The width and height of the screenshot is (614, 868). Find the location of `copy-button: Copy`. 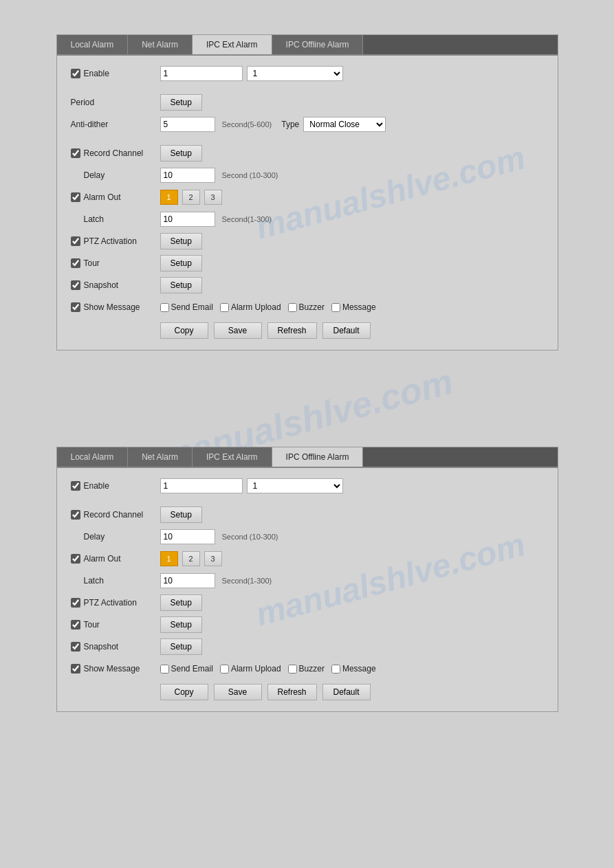

copy-button: Copy is located at coordinates (184, 331).